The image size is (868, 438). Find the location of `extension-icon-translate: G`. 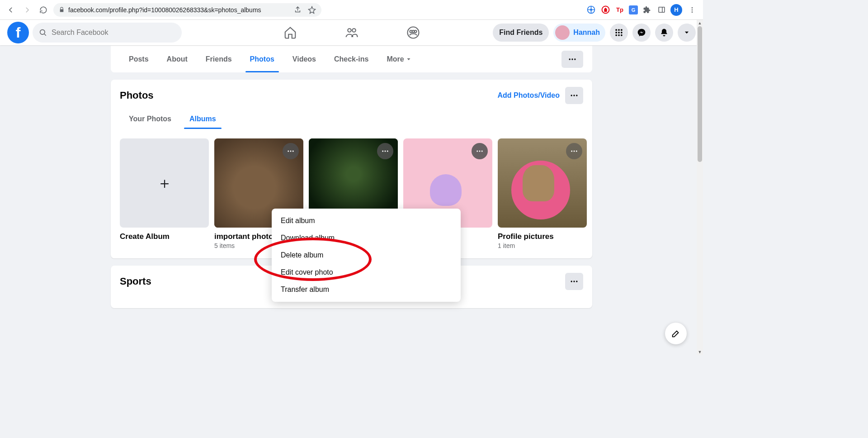

extension-icon-translate: G is located at coordinates (633, 10).